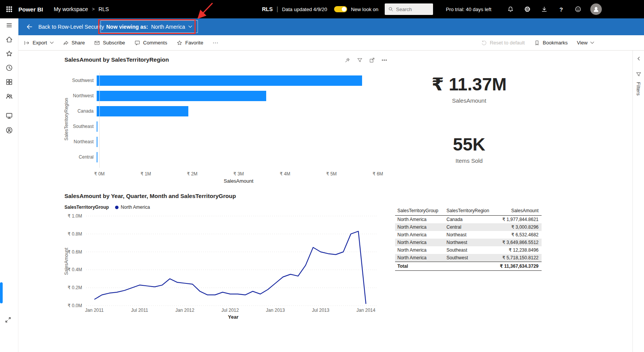  I want to click on items-sold-card: 55K Items Sold, so click(469, 149).